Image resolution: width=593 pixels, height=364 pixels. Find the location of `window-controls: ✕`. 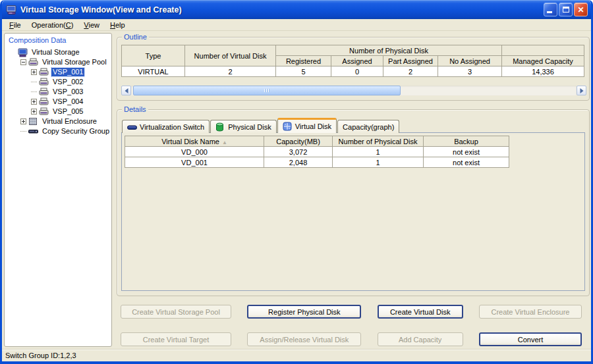

window-controls: ✕ is located at coordinates (565, 9).